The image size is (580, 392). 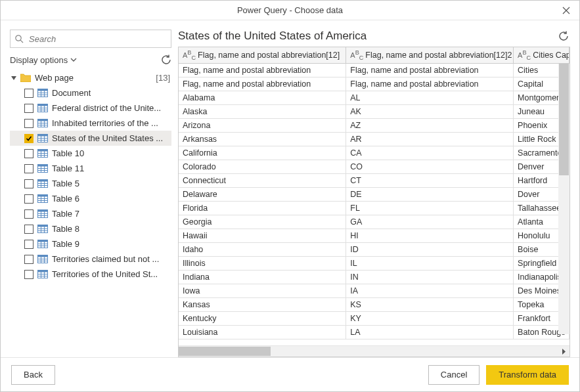 I want to click on table-row: KansasKSTopeka, so click(x=374, y=305).